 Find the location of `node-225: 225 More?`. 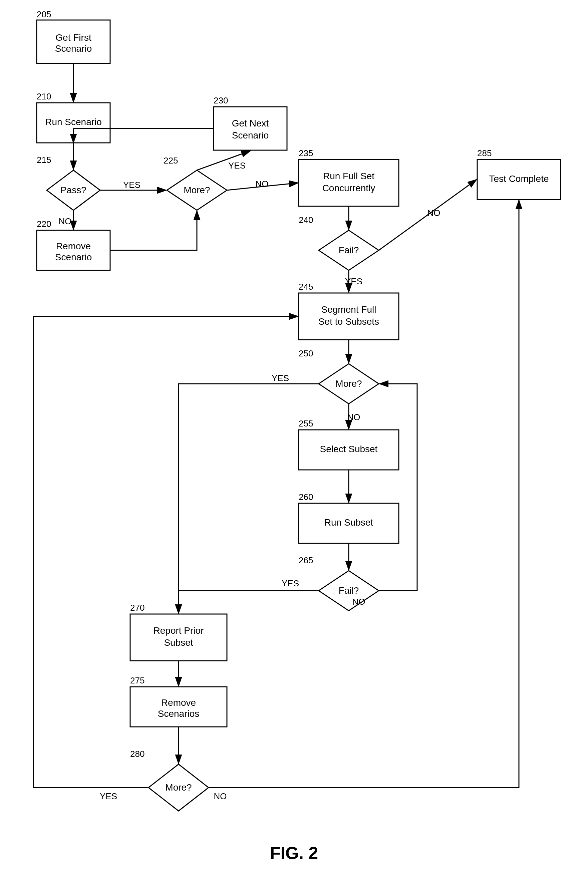

node-225: 225 More? is located at coordinates (195, 183).